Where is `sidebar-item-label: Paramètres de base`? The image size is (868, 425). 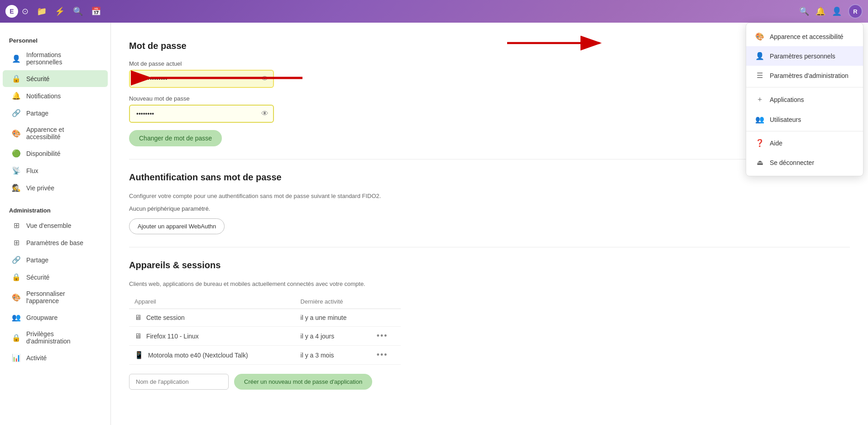 sidebar-item-label: Paramètres de base is located at coordinates (55, 243).